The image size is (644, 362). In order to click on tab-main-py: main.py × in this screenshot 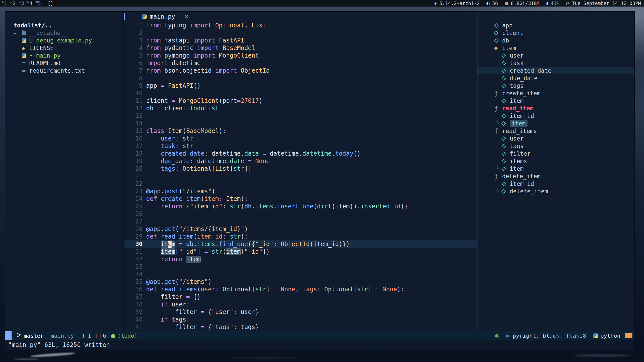, I will do `click(165, 17)`.